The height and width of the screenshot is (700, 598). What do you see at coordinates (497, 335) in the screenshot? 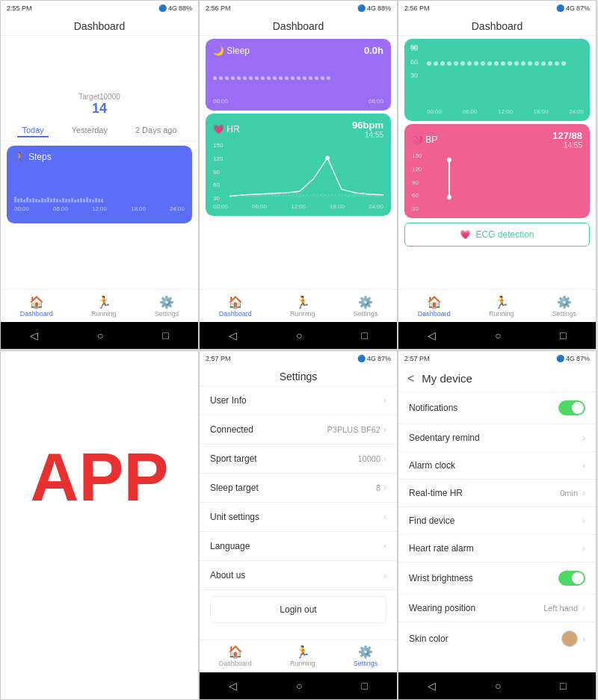
I see `system-nav-3: ◁ ○ □` at bounding box center [497, 335].